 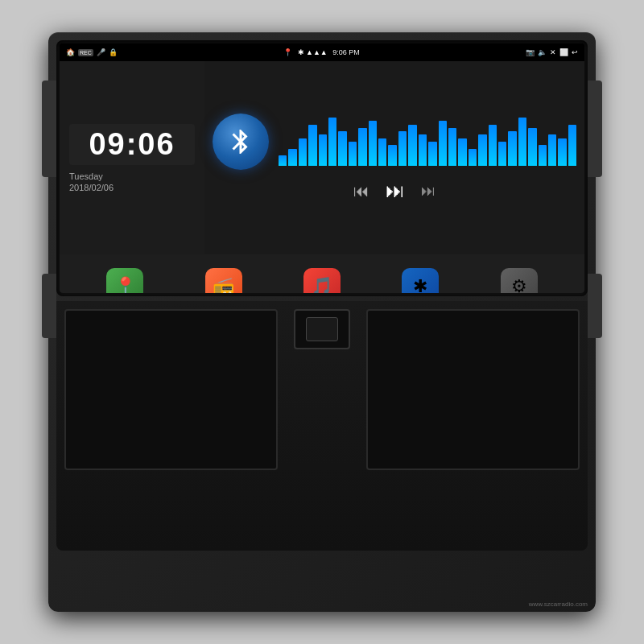 I want to click on bracket-right, so click(x=595, y=129).